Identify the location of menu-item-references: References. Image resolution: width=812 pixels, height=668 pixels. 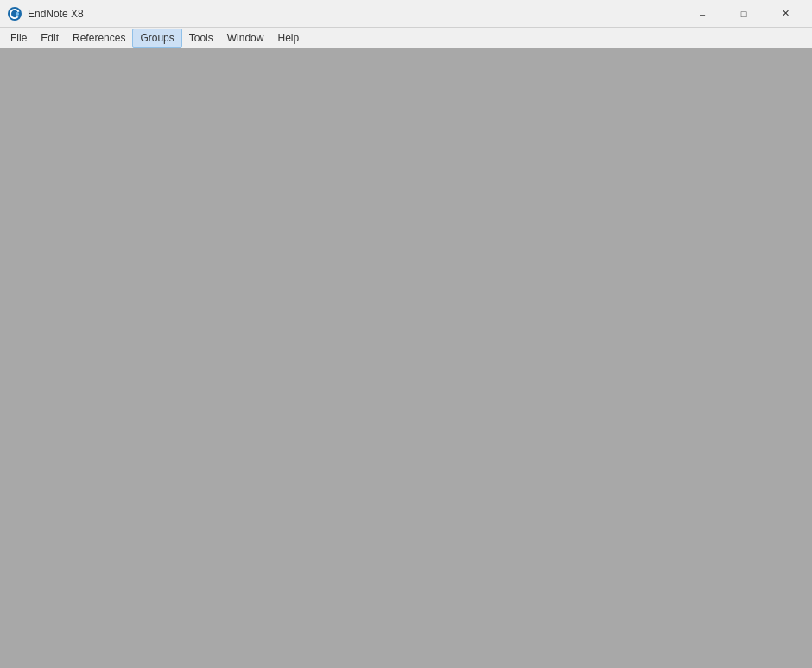
(98, 38).